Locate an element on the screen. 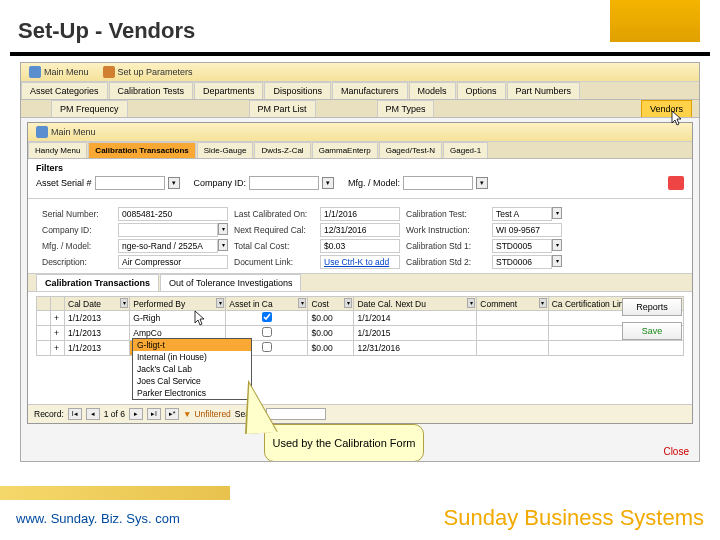 This screenshot has width=720, height=540. doclink-field: Use Ctrl-K to add is located at coordinates (360, 262).